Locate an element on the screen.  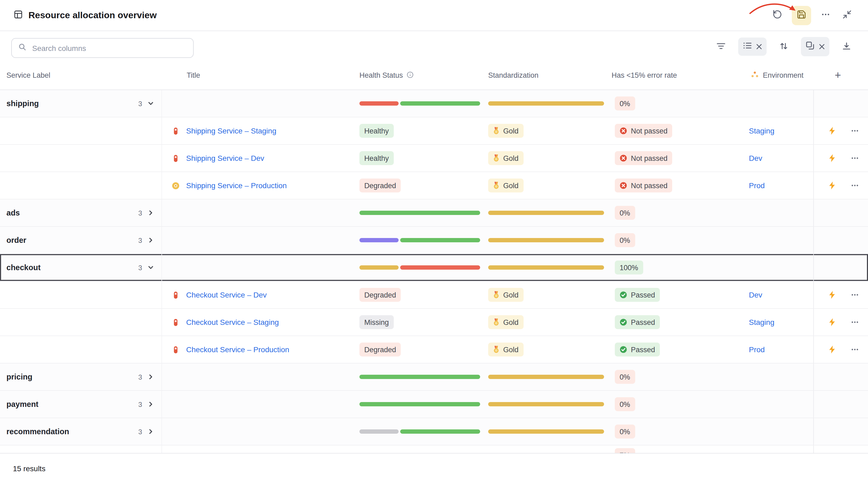
title-link: Shipping Service – Production is located at coordinates (237, 185).